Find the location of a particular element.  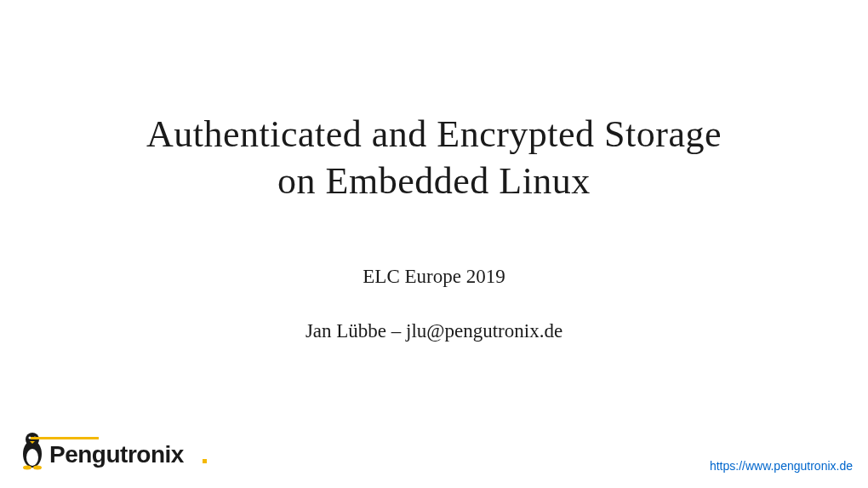

title-line-1: Authenticated and Encrypted Storage is located at coordinates (434, 135).